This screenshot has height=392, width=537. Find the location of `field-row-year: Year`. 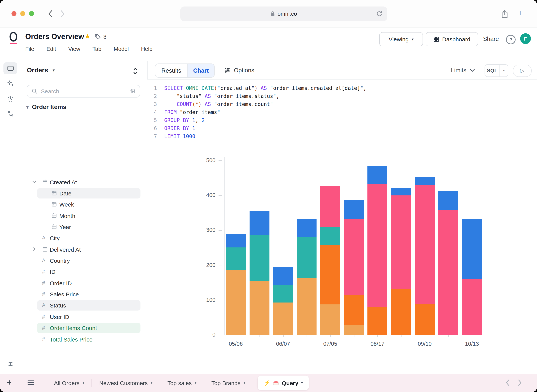

field-row-year: Year is located at coordinates (82, 227).